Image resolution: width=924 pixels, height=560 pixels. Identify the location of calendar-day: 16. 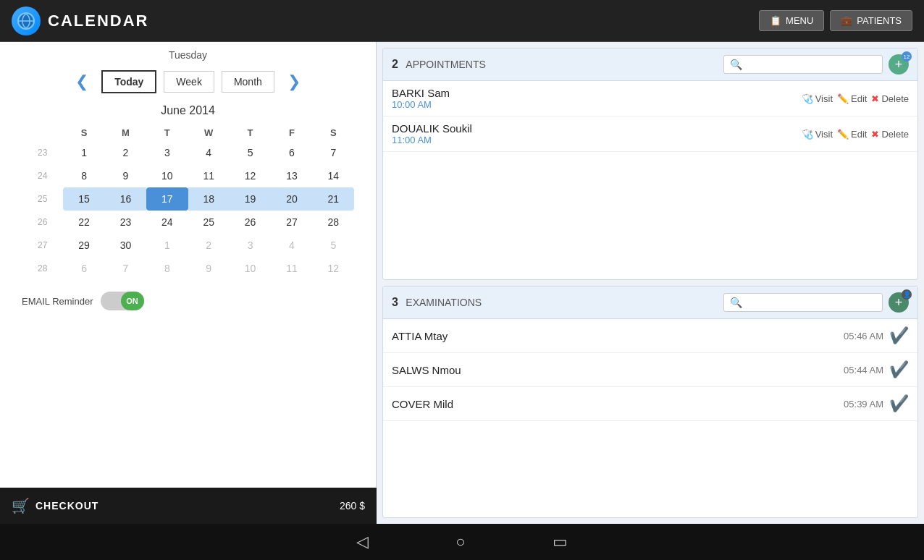
(126, 199).